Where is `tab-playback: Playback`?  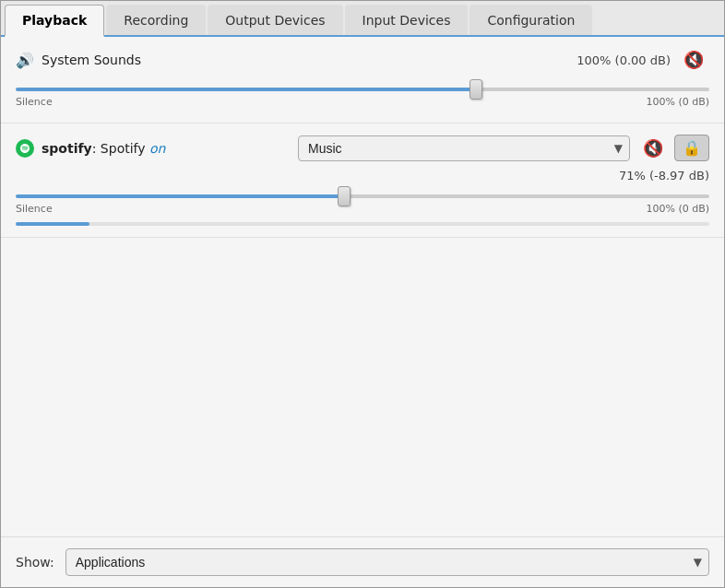
tab-playback: Playback is located at coordinates (54, 20).